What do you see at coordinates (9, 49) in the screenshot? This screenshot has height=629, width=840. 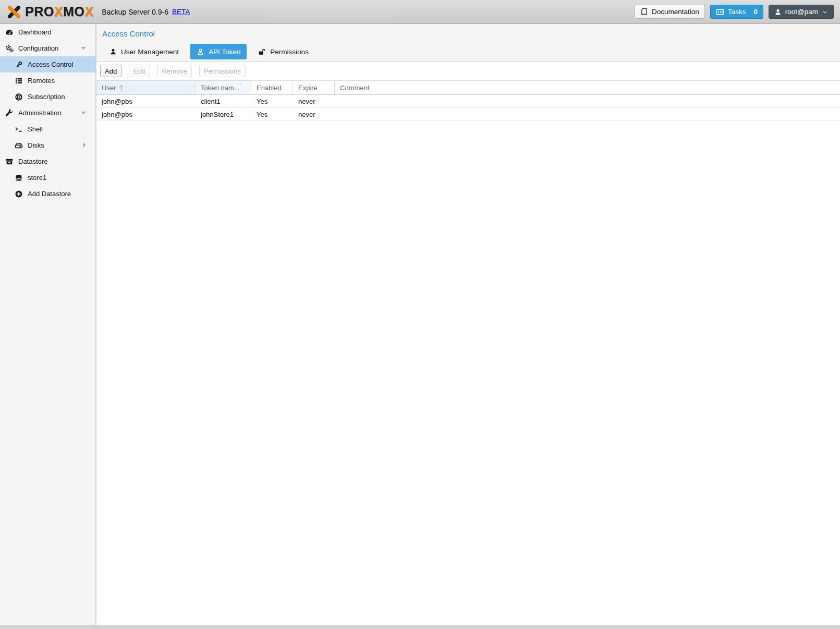 I see `gears-icon` at bounding box center [9, 49].